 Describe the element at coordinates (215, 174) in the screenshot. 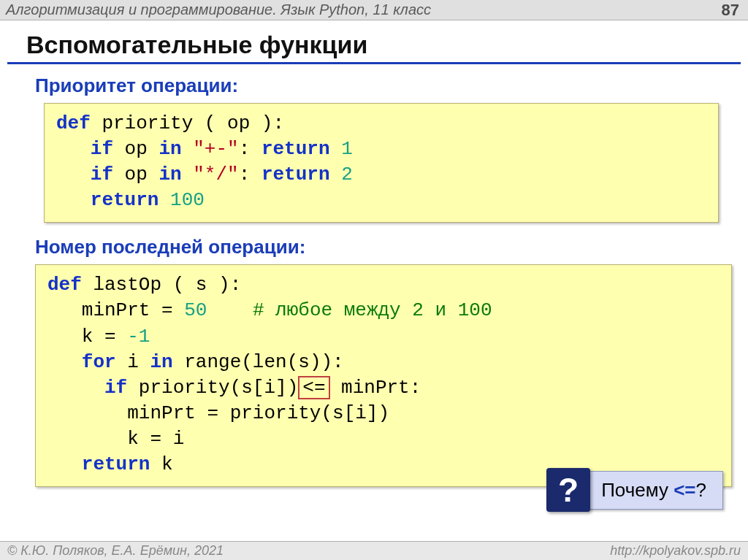

I see `str-lit: "*/"` at that location.